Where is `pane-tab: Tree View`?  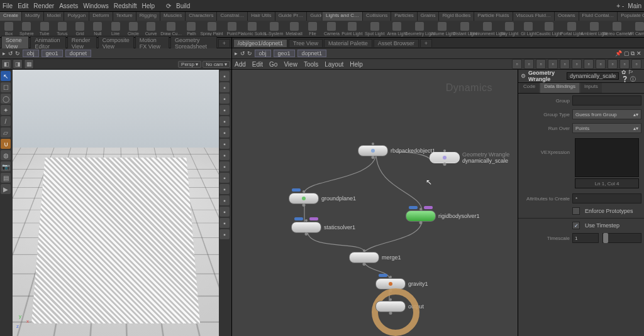 pane-tab: Tree View is located at coordinates (306, 43).